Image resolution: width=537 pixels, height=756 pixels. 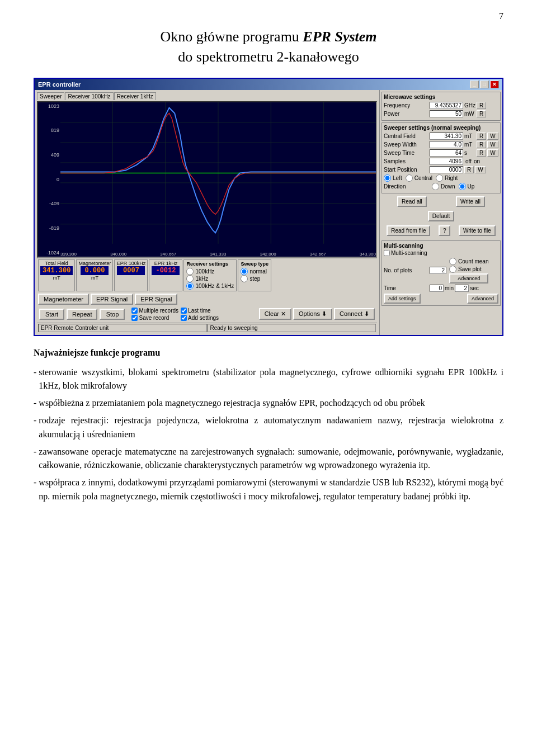 I want to click on add-settings-label: Add settings, so click(x=204, y=318).